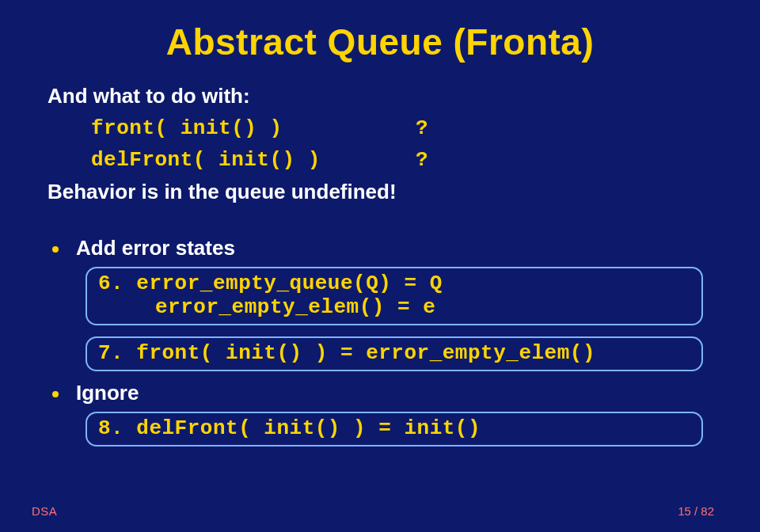  I want to click on code-line: 6. error_empty_queue(Q) = Q, so click(394, 283).